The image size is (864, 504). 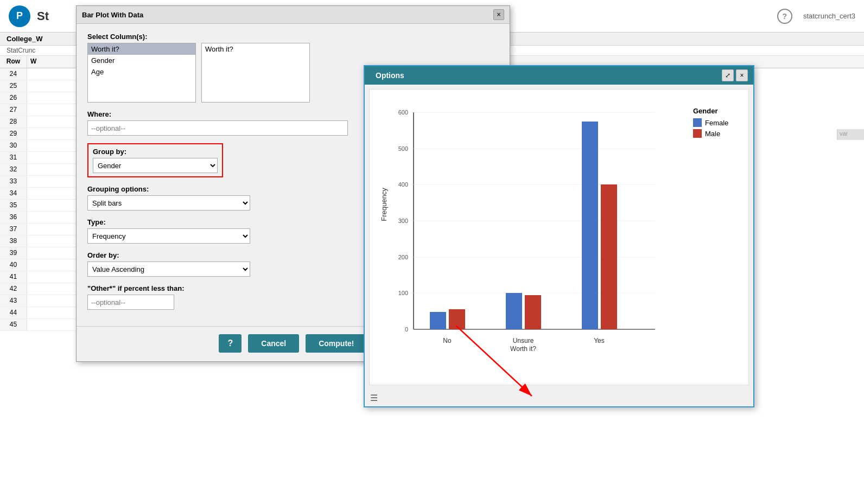 What do you see at coordinates (816, 16) in the screenshot?
I see `top-bar-right: ? statcrunch_cert3` at bounding box center [816, 16].